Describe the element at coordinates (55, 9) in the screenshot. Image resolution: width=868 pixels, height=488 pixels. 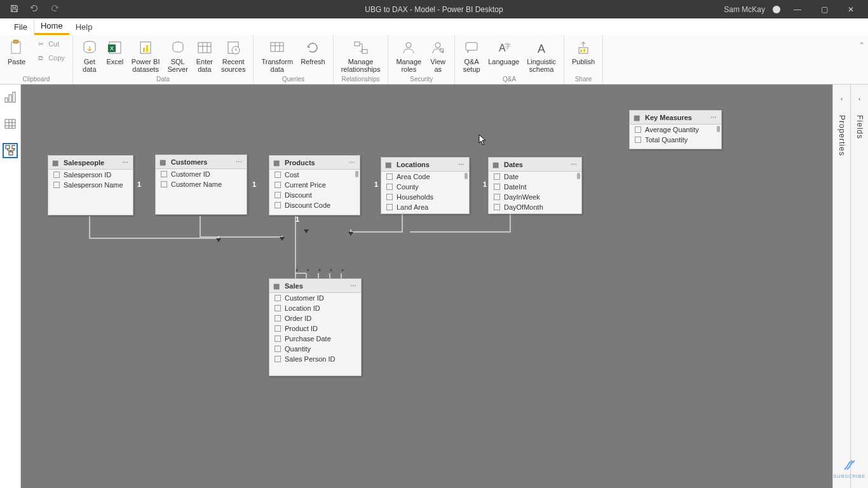
I see `redo-icon` at that location.